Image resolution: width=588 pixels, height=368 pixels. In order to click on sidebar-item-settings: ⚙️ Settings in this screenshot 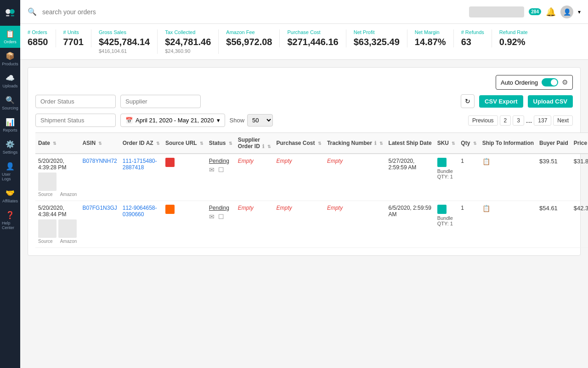, I will do `click(10, 147)`.